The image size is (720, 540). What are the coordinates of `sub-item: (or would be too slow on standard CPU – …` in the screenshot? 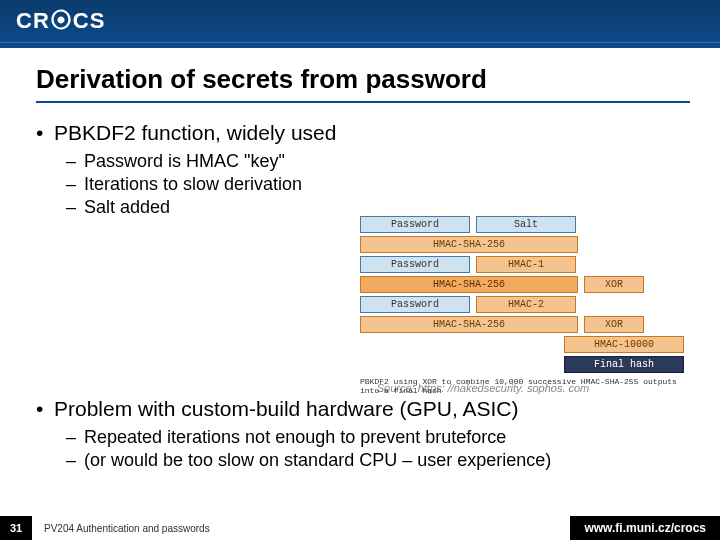 It's located at (372, 460).